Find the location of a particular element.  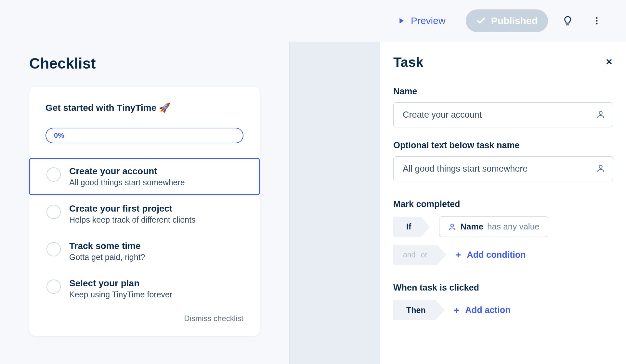

progress-text: 0% is located at coordinates (59, 136).